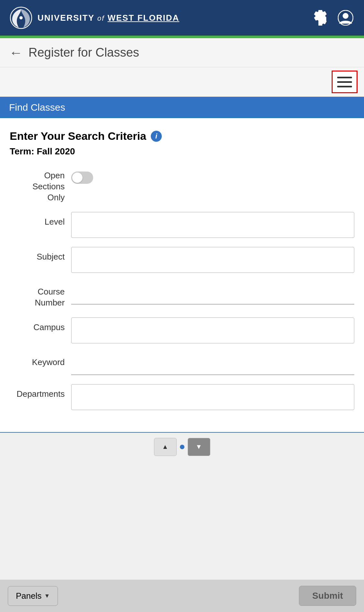  Describe the element at coordinates (40, 392) in the screenshot. I see `departments-label: Departments` at that location.